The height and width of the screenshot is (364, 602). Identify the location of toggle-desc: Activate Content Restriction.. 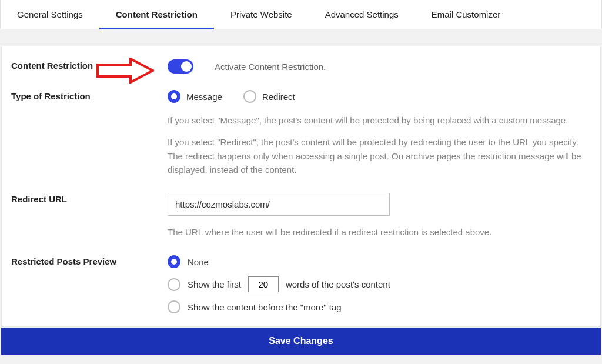
(270, 67).